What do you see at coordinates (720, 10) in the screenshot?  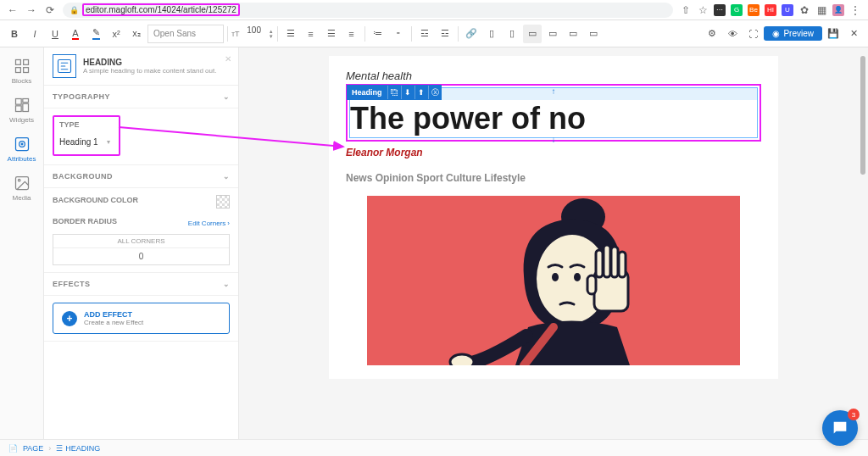 I see `extension-1: ⋯` at bounding box center [720, 10].